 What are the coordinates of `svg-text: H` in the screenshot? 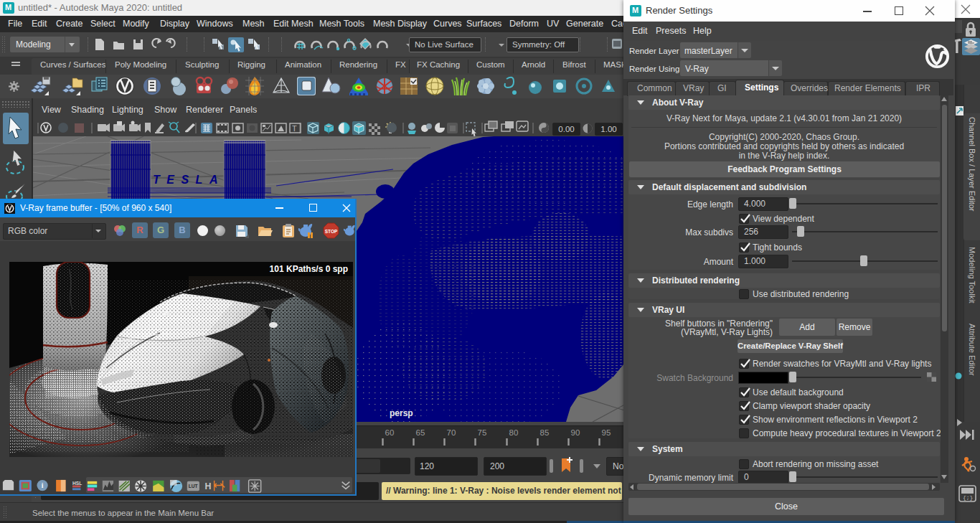 It's located at (208, 486).